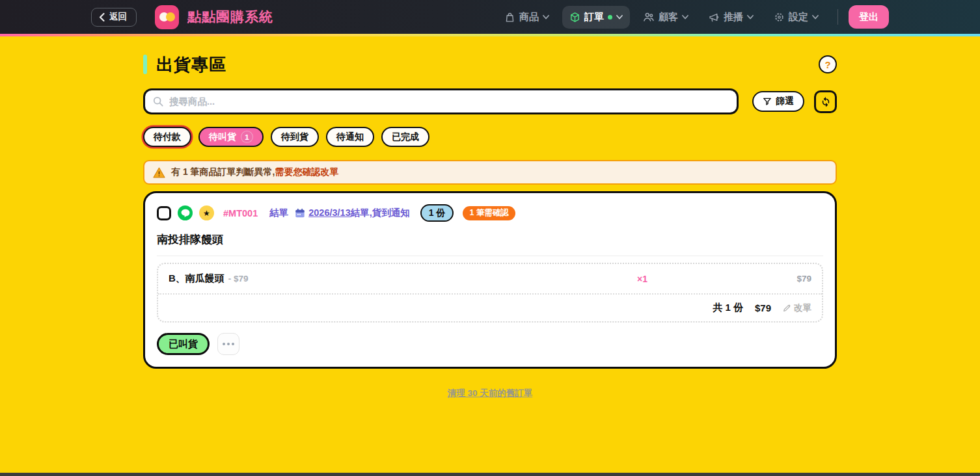  What do you see at coordinates (510, 17) in the screenshot?
I see `bag-icon` at bounding box center [510, 17].